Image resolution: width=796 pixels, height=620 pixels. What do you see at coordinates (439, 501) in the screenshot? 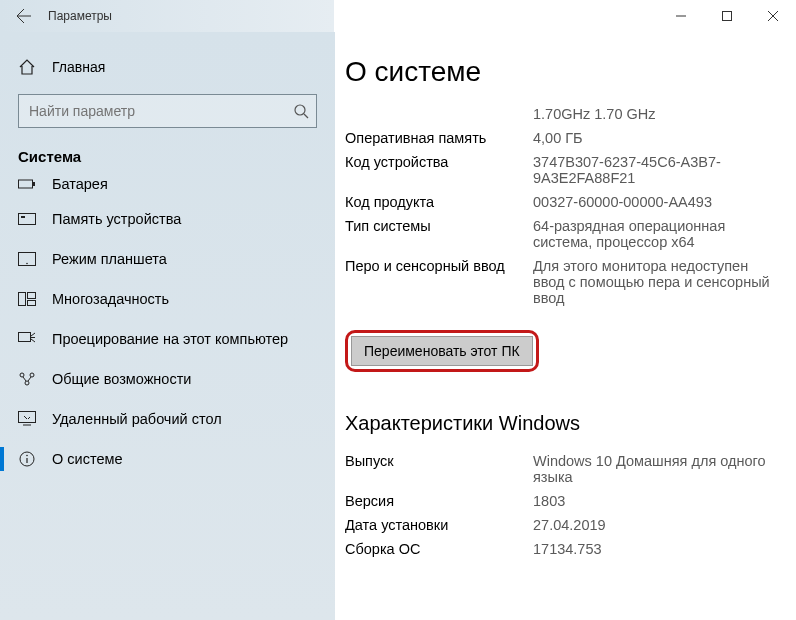
I see `spec-label: Версия` at bounding box center [439, 501].